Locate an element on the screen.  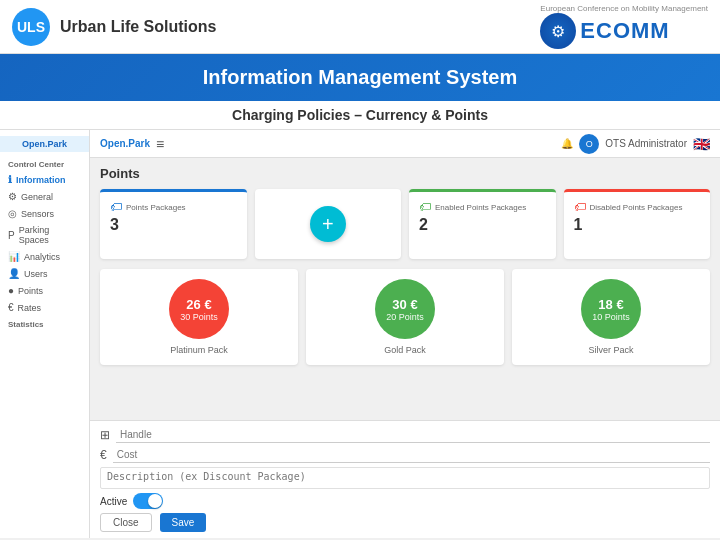
cost-input is located at coordinates (412, 455).